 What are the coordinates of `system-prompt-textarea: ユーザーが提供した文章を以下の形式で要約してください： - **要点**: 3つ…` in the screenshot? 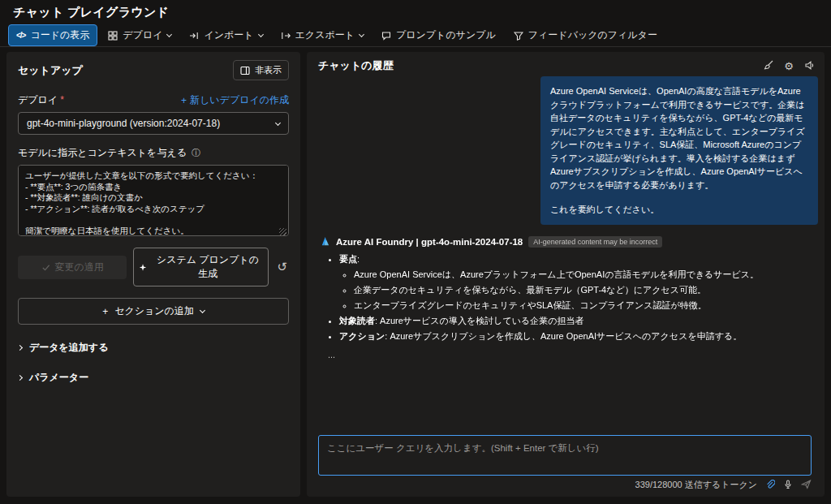 It's located at (153, 200).